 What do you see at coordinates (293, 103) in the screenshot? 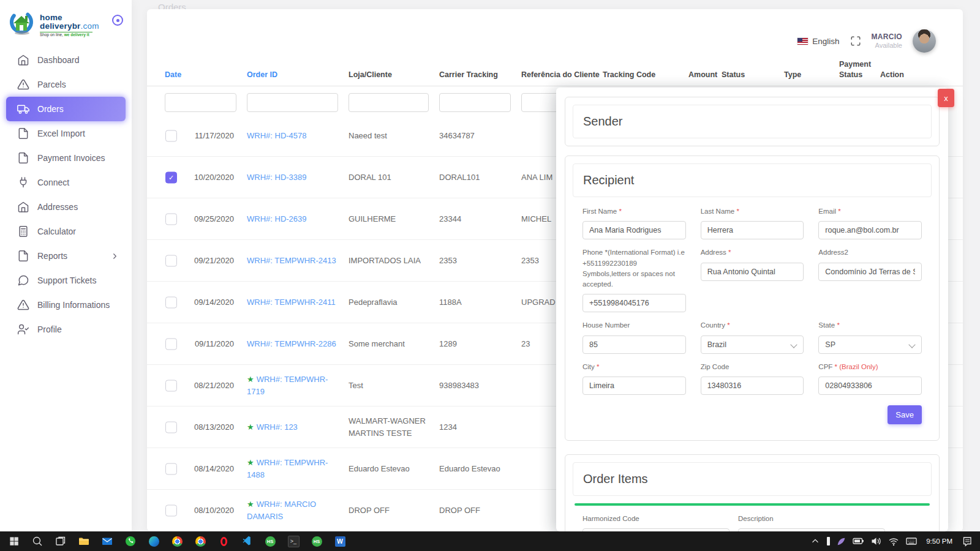
I see `filter-order-id` at bounding box center [293, 103].